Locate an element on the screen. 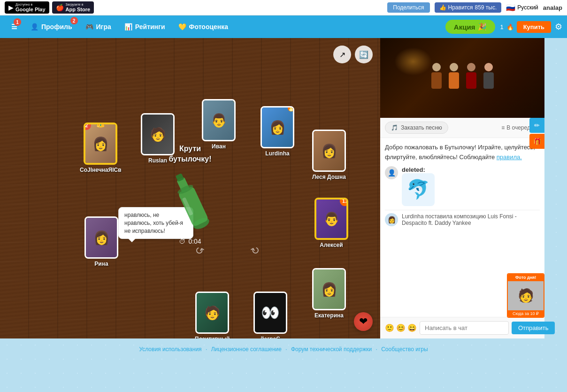 The image size is (567, 392). emoji-happy-button: 😄 is located at coordinates (412, 328).